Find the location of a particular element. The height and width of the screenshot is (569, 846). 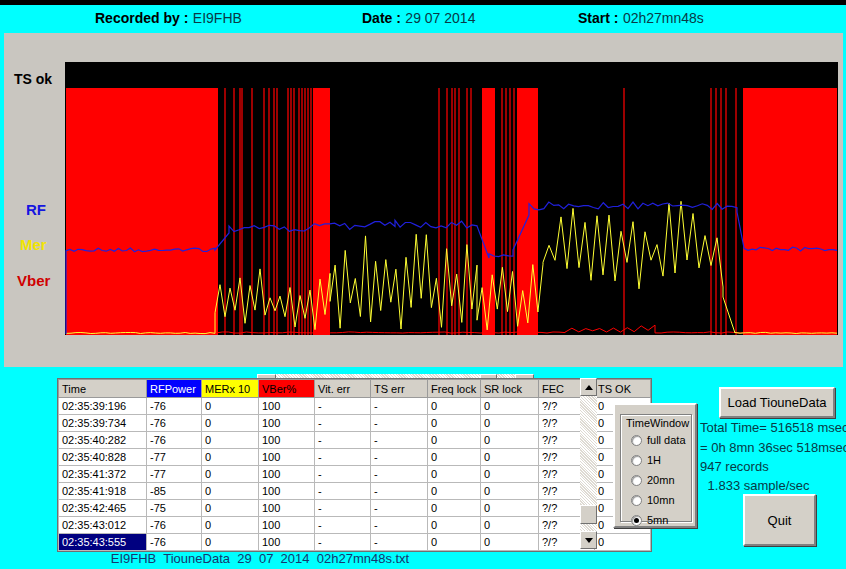

vber-legend-label: Vber is located at coordinates (34, 280).